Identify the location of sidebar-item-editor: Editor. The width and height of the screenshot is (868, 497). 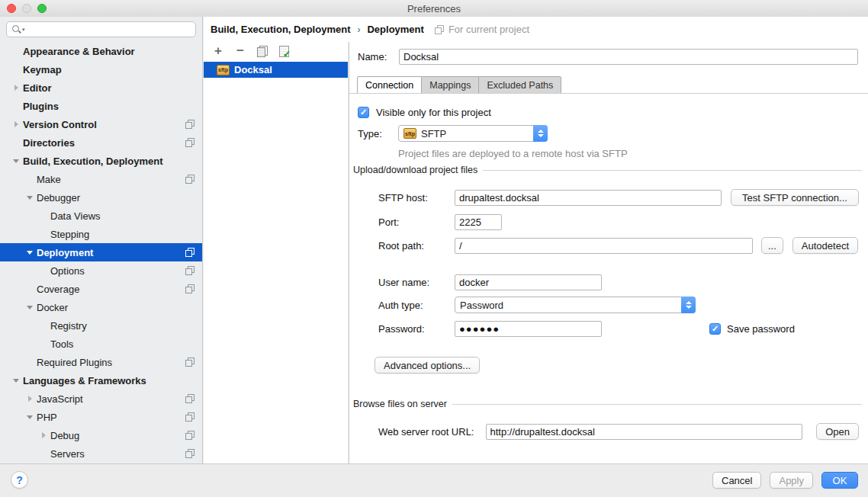
(101, 88).